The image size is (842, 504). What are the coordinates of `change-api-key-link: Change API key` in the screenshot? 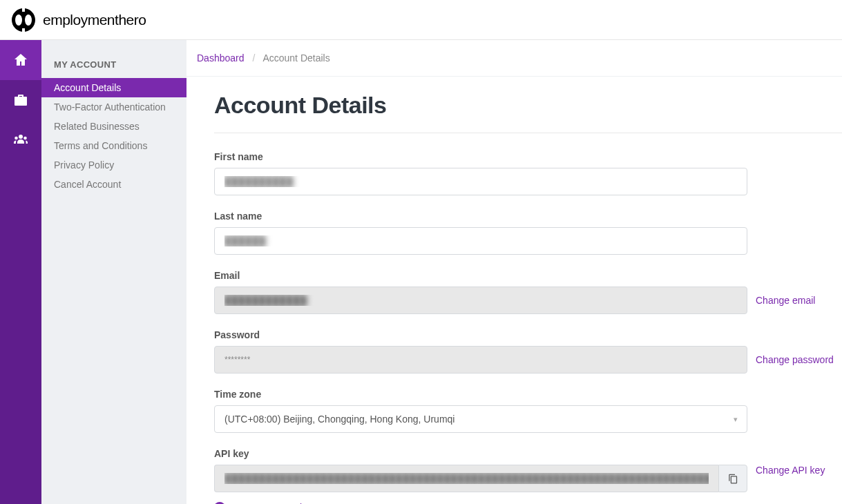 It's located at (790, 478).